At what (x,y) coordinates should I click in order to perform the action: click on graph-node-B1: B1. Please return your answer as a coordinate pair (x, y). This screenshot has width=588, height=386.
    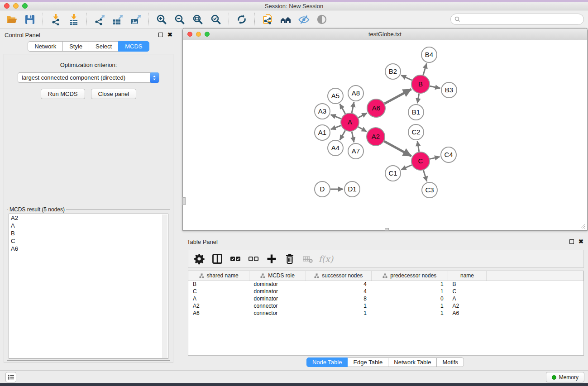
    Looking at the image, I should click on (416, 112).